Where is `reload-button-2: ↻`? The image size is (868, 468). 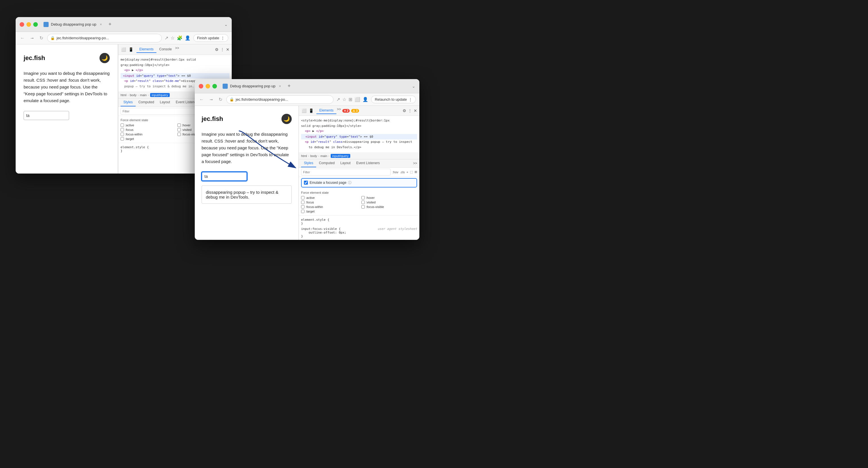
reload-button-2: ↻ is located at coordinates (220, 99).